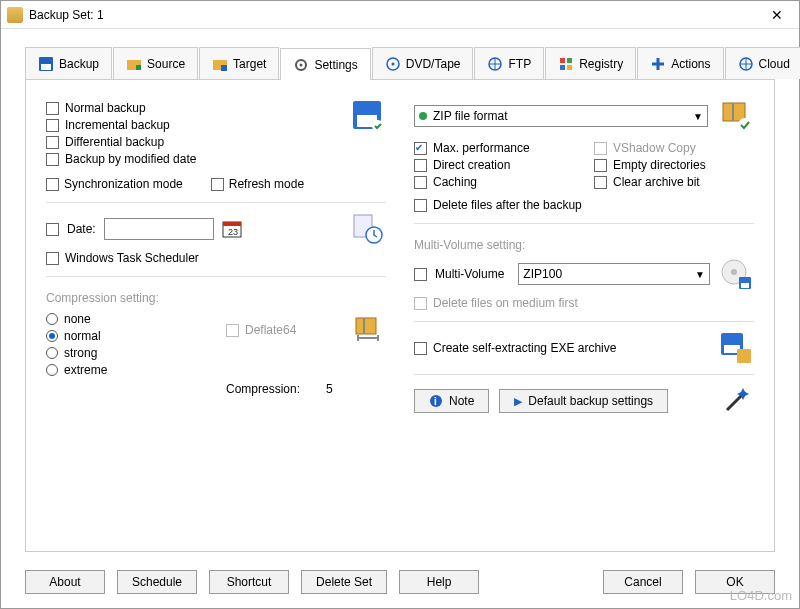  I want to click on refresh-mode-checkbox, so click(218, 184).